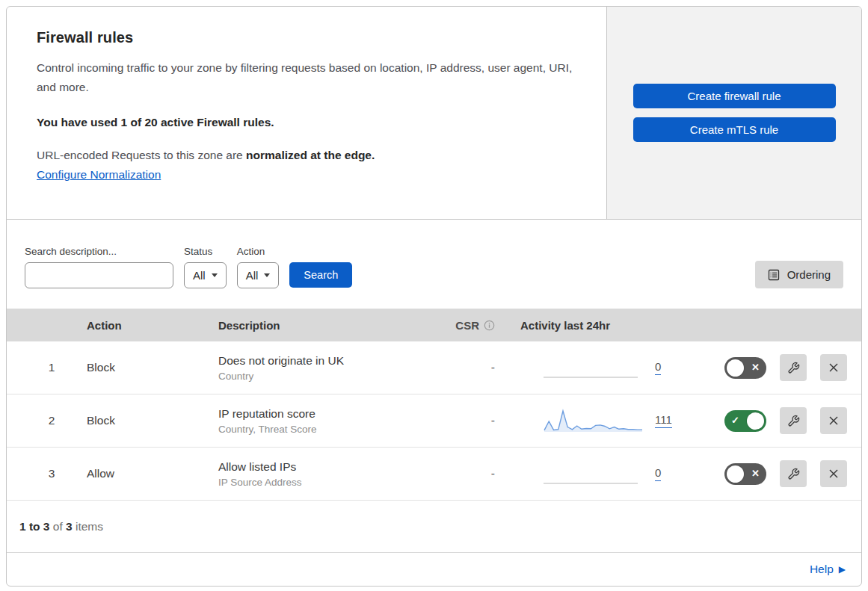 The height and width of the screenshot is (591, 868). I want to click on help-link: Help ▶, so click(828, 569).